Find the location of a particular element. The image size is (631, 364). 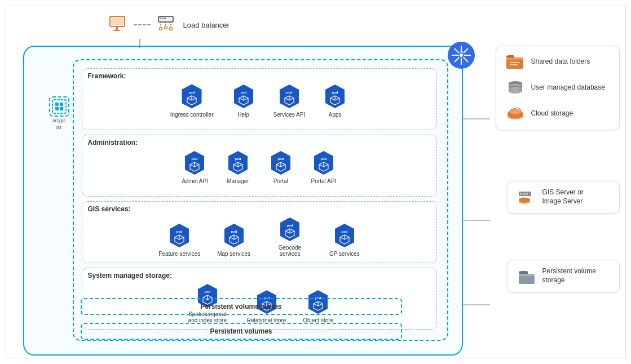

pod-help: pod Help is located at coordinates (244, 100).